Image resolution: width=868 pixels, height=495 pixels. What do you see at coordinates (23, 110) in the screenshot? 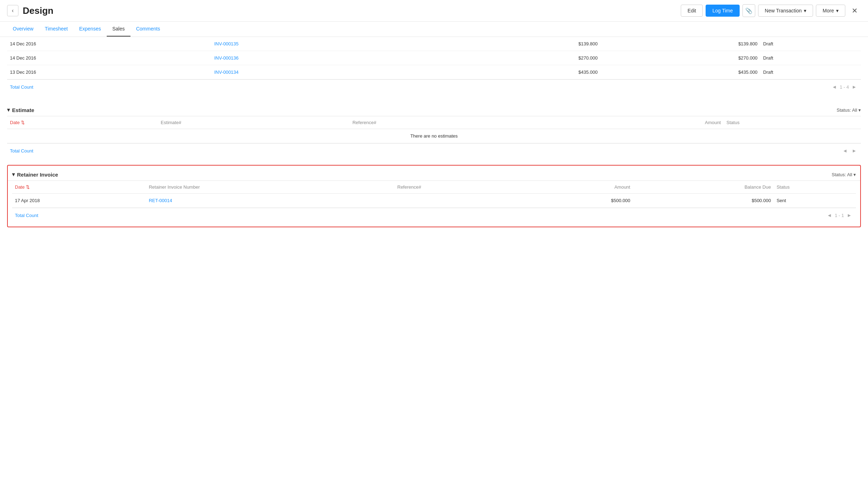
I see `estimate-title-text: Estimate` at bounding box center [23, 110].